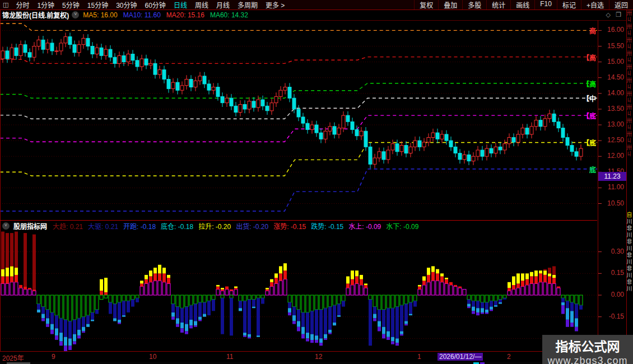  Describe the element at coordinates (46, 4) in the screenshot. I see `period-tab-1分钟: 1分钟` at that location.